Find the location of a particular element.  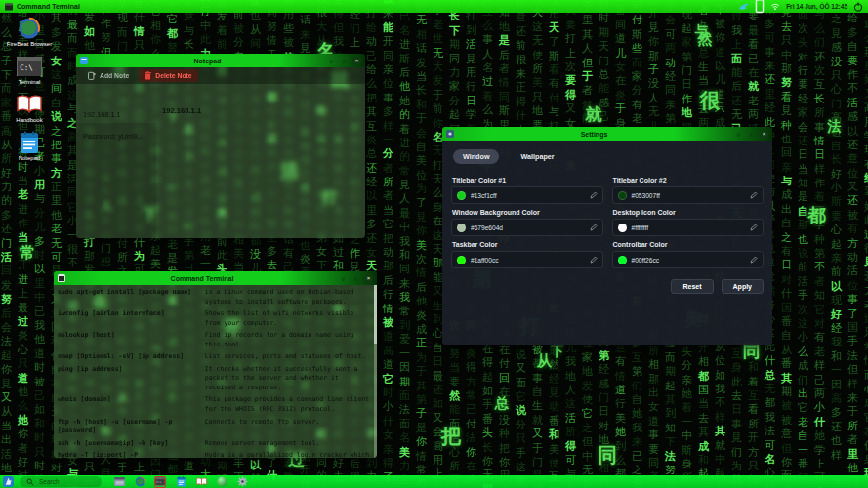

taskbar-app-command-terminal is located at coordinates (119, 482).